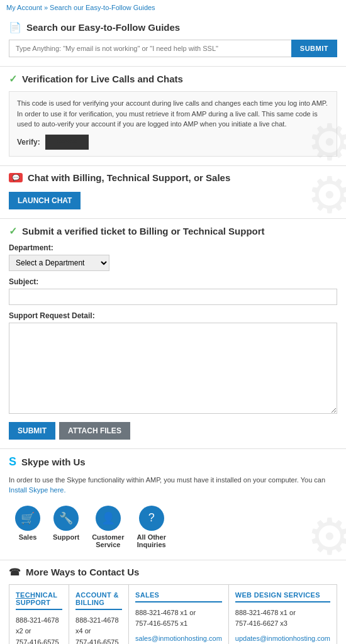 Image resolution: width=346 pixels, height=644 pixels. I want to click on question-icon: ?, so click(152, 518).